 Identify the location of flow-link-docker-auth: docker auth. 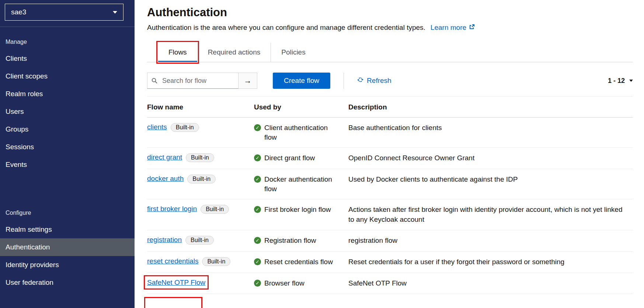
(165, 178).